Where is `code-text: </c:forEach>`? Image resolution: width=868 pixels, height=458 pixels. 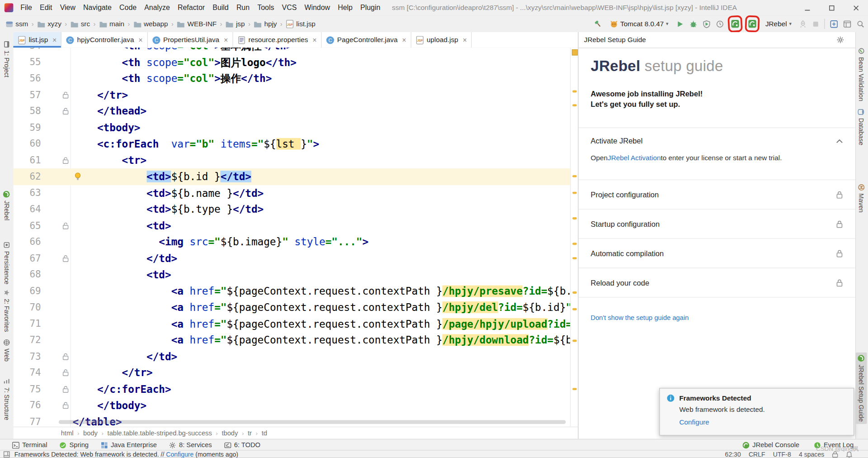
code-text: </c:forEach> is located at coordinates (121, 389).